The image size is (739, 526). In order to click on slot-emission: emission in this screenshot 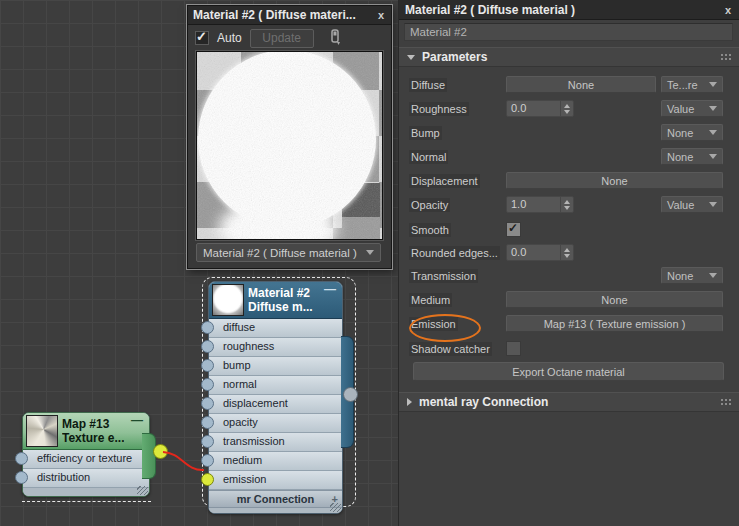, I will do `click(276, 480)`.